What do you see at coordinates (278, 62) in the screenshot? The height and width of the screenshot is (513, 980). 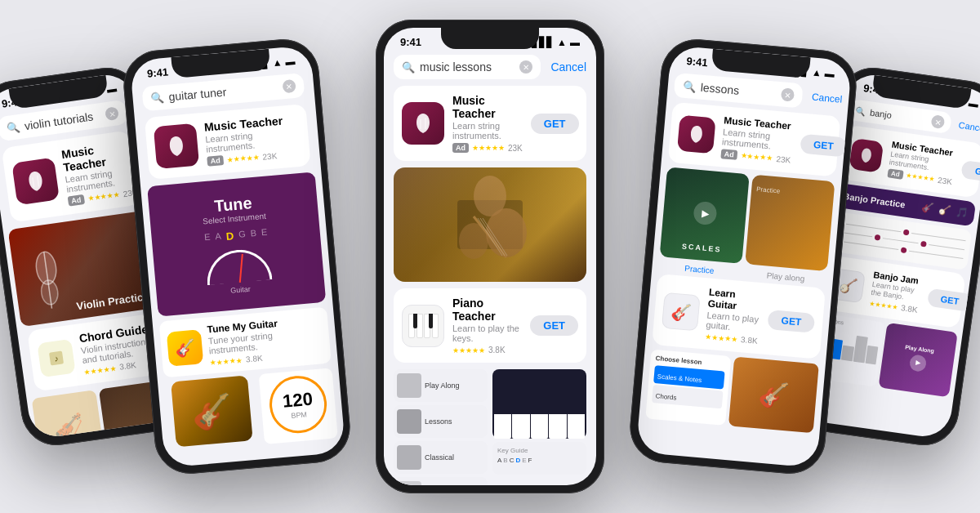 I see `wifi-icon-left1: ▲` at bounding box center [278, 62].